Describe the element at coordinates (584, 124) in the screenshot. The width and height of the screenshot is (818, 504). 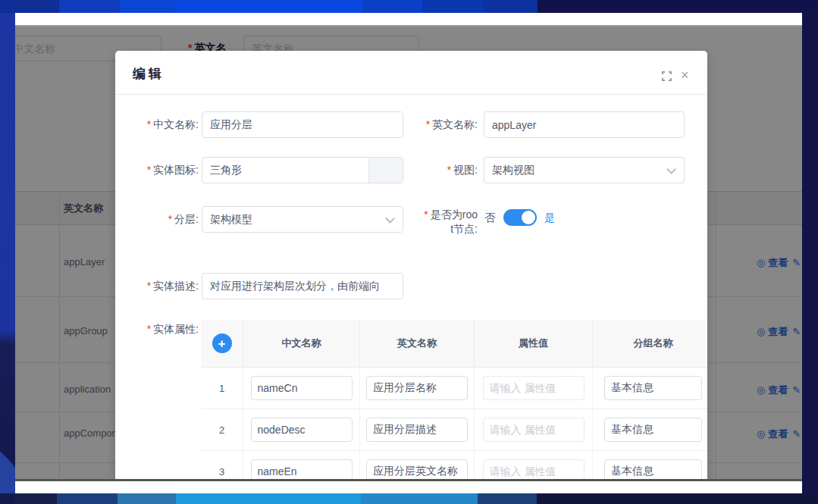
I see `en-name-input` at that location.